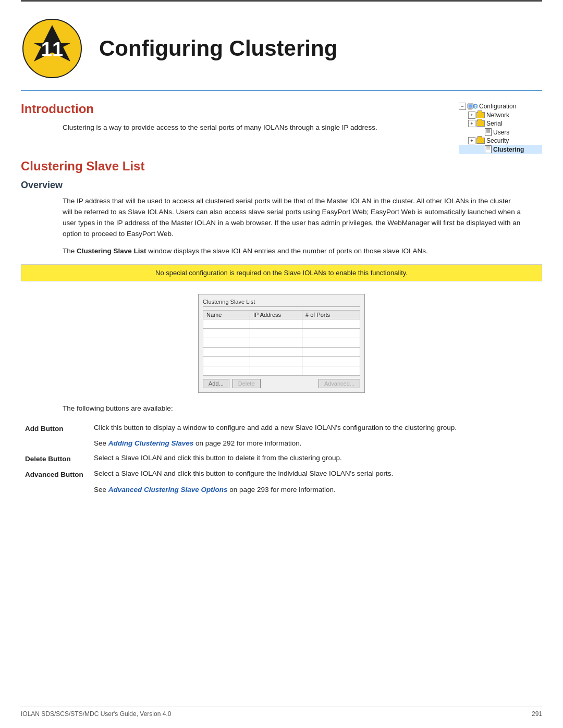  I want to click on widget-container: Clustering Slave List Name IP Address # …, so click(282, 343).